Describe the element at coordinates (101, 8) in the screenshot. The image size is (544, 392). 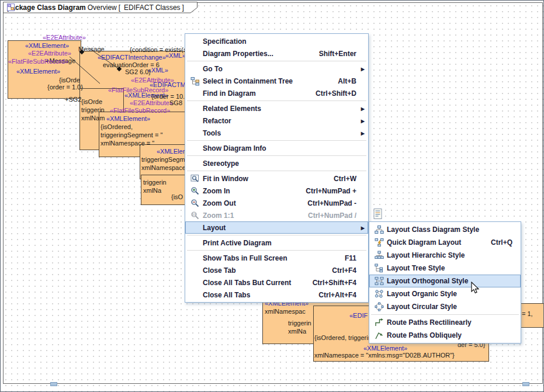
I see `diagram-frame-tab: package Class Diagram Overview [ EDIFACT…` at that location.